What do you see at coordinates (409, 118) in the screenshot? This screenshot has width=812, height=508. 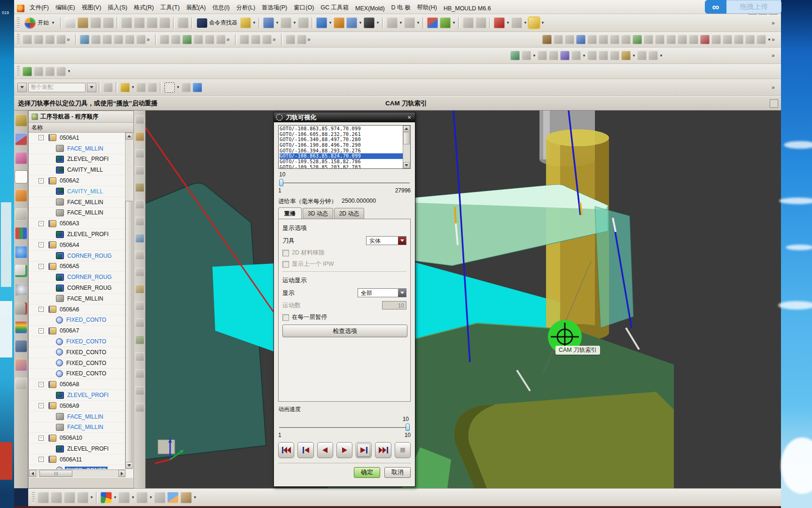 I see `dialog-close-icon: ×` at bounding box center [409, 118].